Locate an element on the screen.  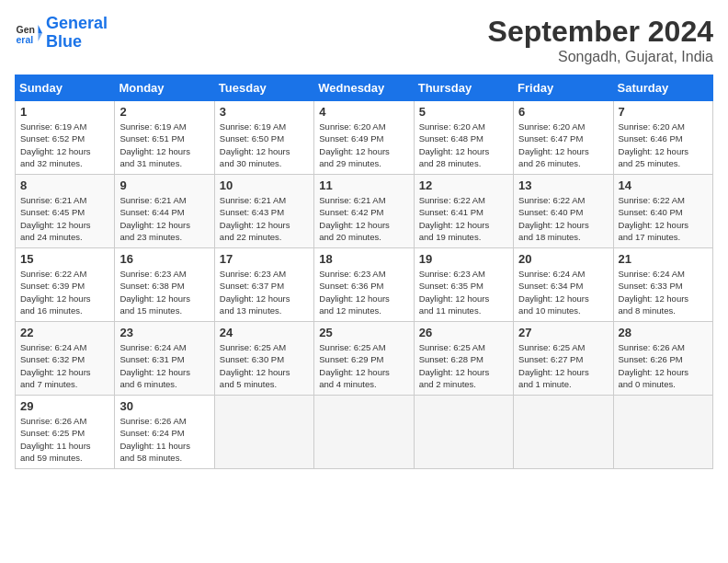
day-number: 8 is located at coordinates (64, 186).